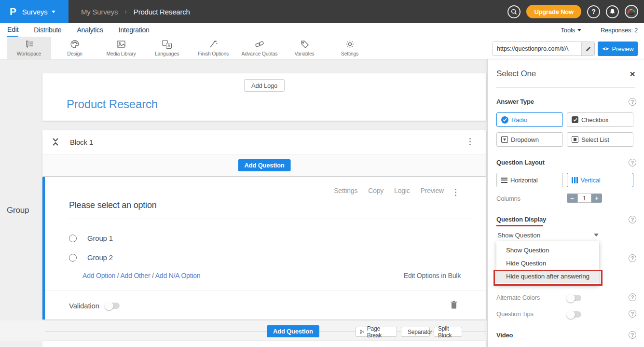 Image resolution: width=644 pixels, height=347 pixels. I want to click on breadcrumb: My Surveys › Product Research, so click(136, 12).